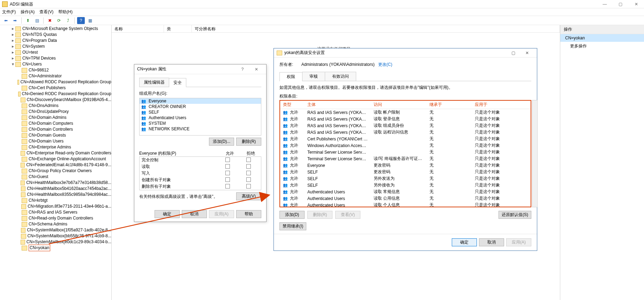 Image resolution: width=644 pixels, height=300 pixels. What do you see at coordinates (58, 177) in the screenshot?
I see `tree-item: CN=Guest` at bounding box center [58, 177].